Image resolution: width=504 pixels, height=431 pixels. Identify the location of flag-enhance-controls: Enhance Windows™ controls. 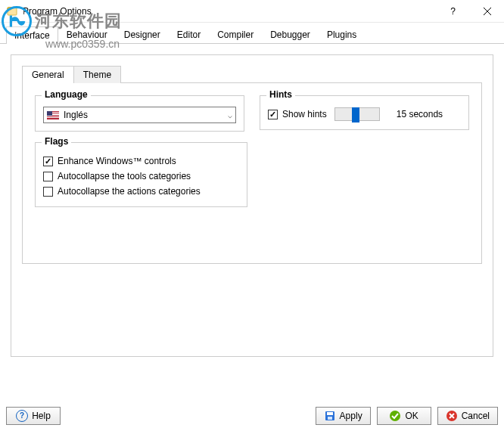
(141, 161).